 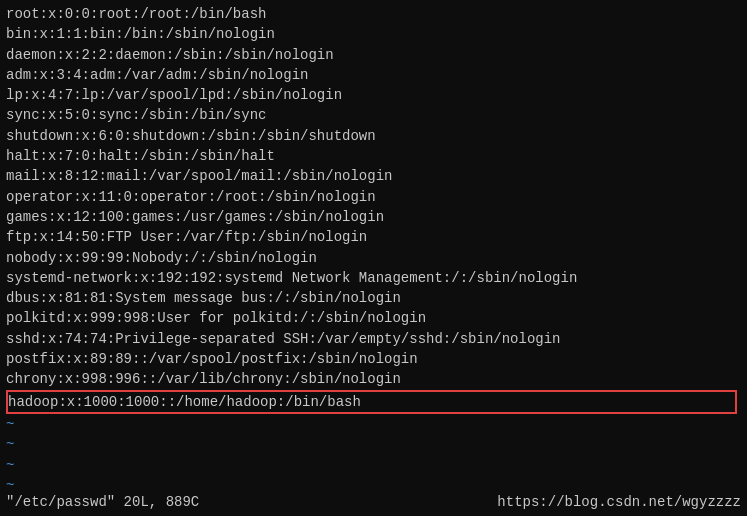 What do you see at coordinates (374, 55) in the screenshot?
I see `terminal-line: daemon:x:2:2:daemon:/sbin:/sbin/nologin` at bounding box center [374, 55].